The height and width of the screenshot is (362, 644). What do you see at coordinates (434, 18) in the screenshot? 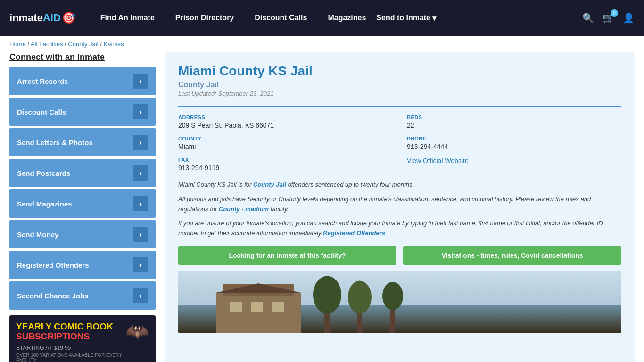
I see `chevron-down-icon: ▾` at bounding box center [434, 18].